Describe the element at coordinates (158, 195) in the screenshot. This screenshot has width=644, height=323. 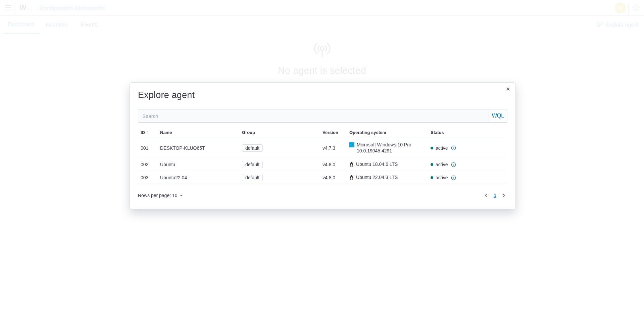
I see `rows-per-page-label: Rows per page: 10` at that location.